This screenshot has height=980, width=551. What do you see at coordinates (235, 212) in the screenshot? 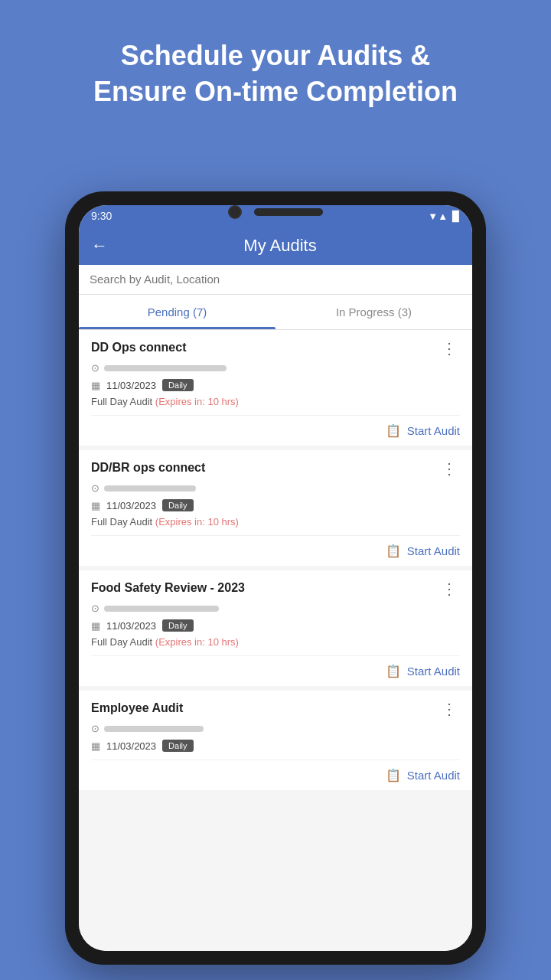
I see `camera` at bounding box center [235, 212].